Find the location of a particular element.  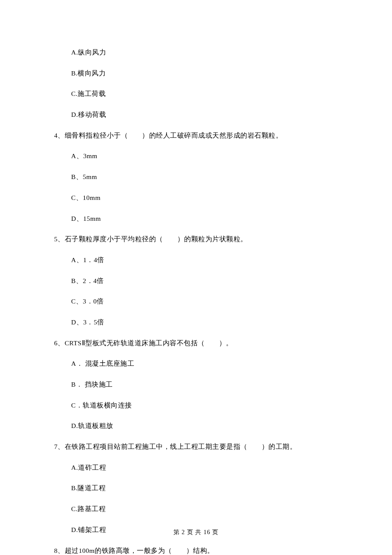

q6-option-d: D.轨道板粗放 is located at coordinates (196, 426).